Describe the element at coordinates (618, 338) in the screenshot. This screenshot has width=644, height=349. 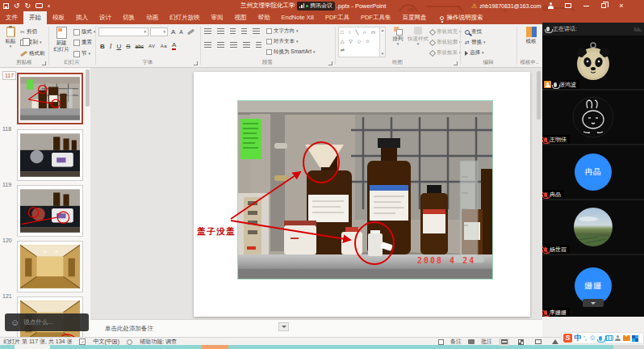
I see `ime-account-icon` at that location.